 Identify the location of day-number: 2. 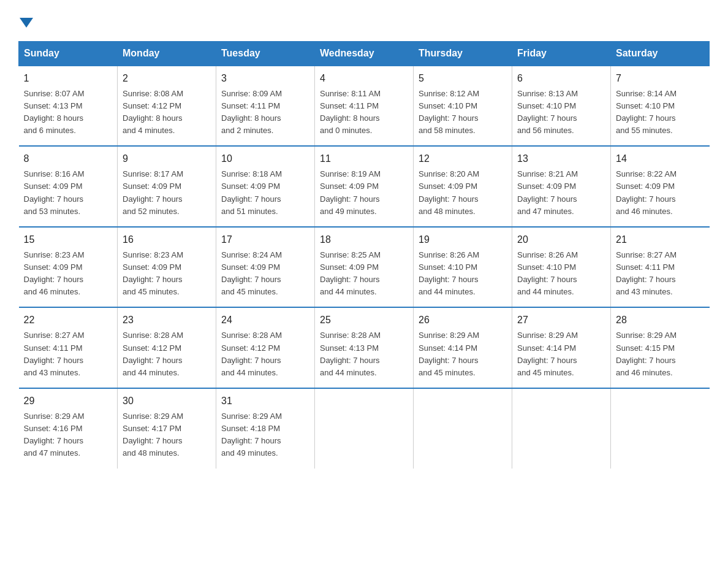
(167, 79).